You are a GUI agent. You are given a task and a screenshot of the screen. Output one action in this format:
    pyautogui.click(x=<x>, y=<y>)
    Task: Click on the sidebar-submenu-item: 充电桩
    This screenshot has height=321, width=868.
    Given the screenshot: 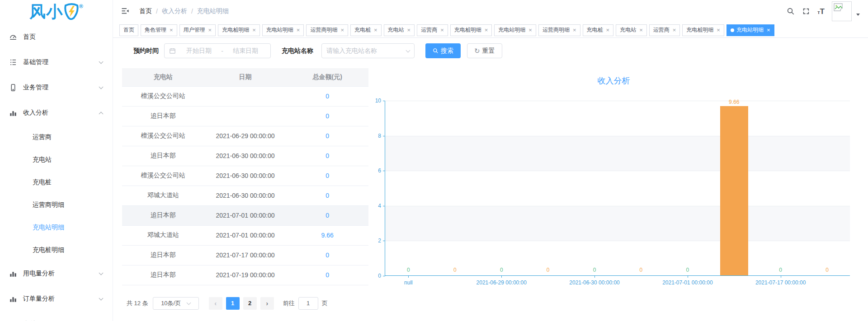 What is the action you would take?
    pyautogui.click(x=56, y=182)
    